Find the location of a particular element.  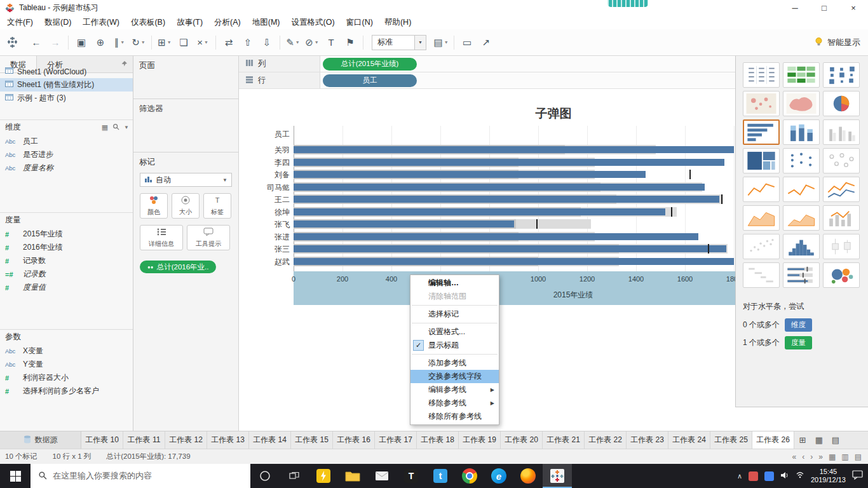

show-sheet-sorter-icon: ▦ is located at coordinates (832, 457).